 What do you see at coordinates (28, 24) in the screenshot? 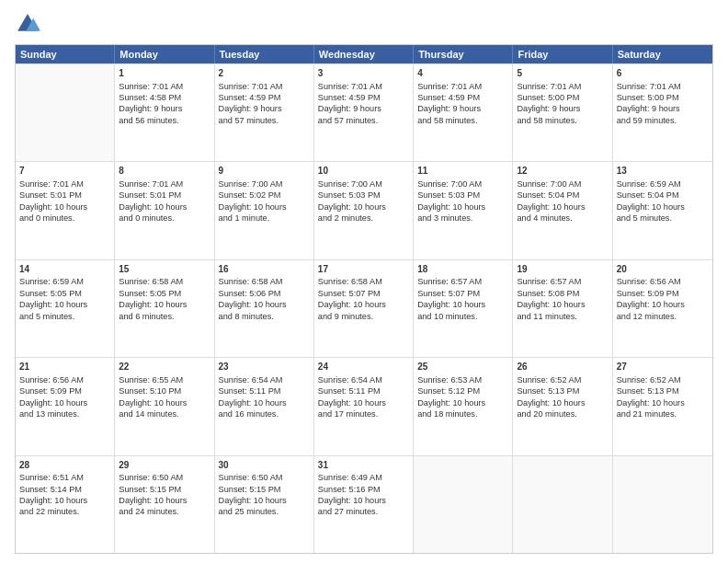
I see `logo-icon` at bounding box center [28, 24].